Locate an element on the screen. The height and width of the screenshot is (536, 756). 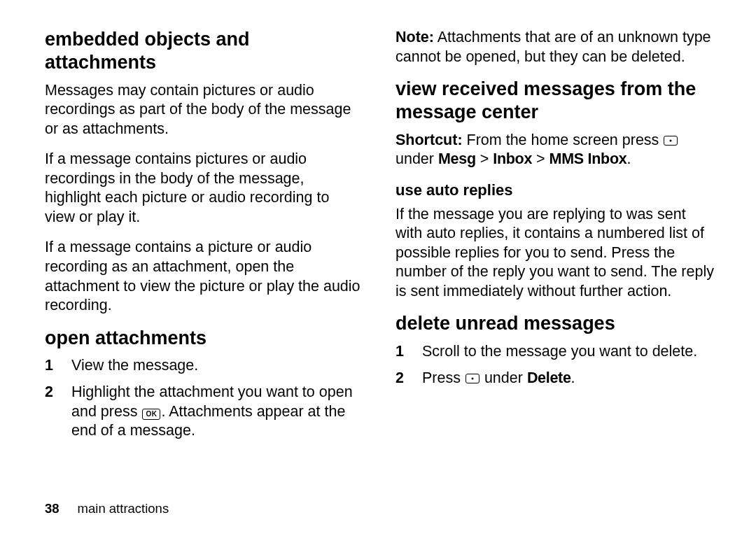
text-fragment: . is located at coordinates (573, 378).